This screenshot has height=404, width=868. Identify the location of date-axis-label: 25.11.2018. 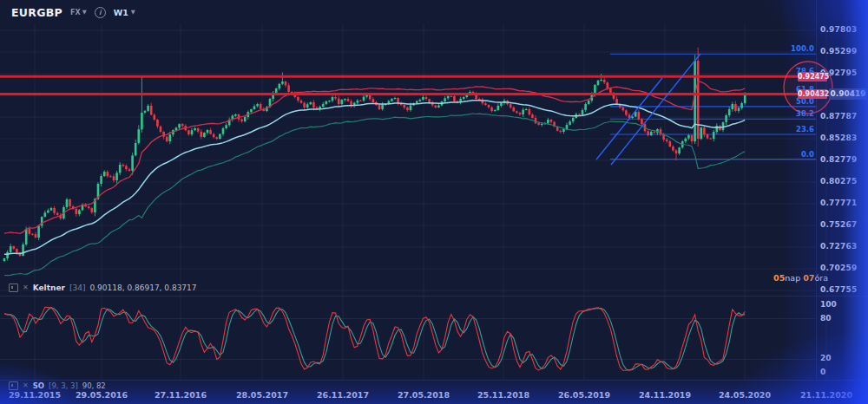
(503, 395).